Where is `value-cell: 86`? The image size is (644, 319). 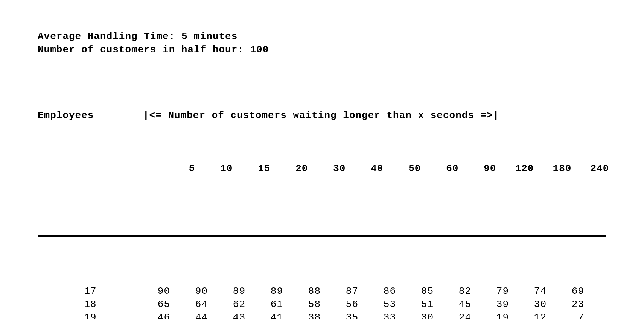 value-cell: 86 is located at coordinates (388, 291).